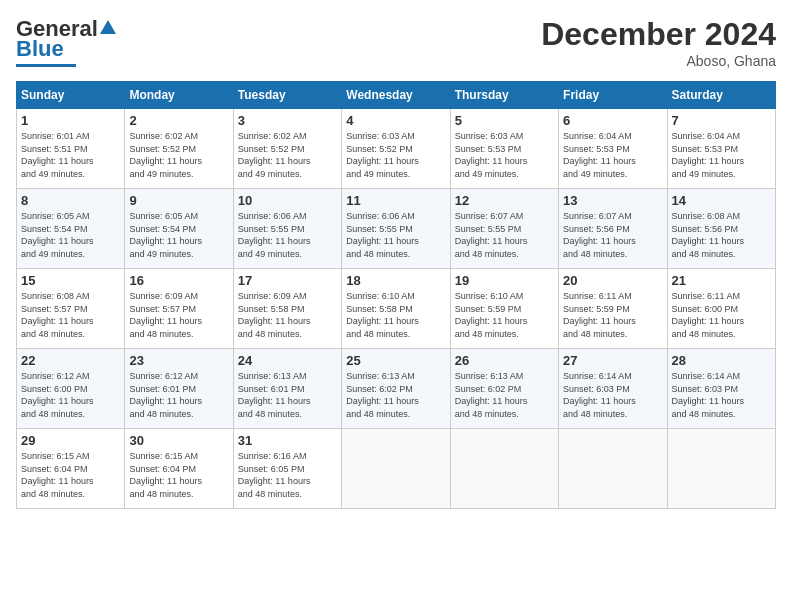  I want to click on col-header-friday: Friday, so click(613, 96).